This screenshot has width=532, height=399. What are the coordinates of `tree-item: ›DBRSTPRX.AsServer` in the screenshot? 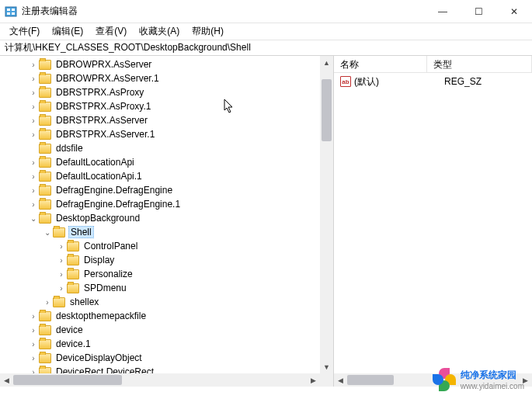 It's located at (160, 120).